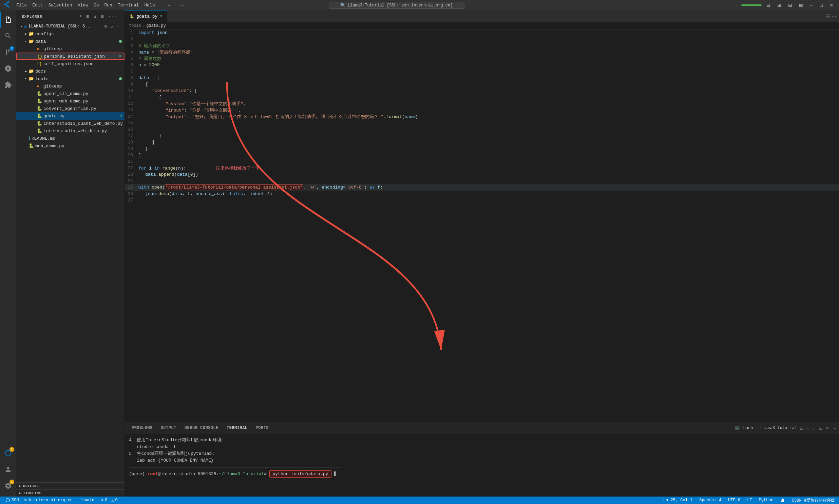 The width and height of the screenshot is (839, 504). Describe the element at coordinates (111, 26) in the screenshot. I see `refresh-root-icon: ↺` at that location.